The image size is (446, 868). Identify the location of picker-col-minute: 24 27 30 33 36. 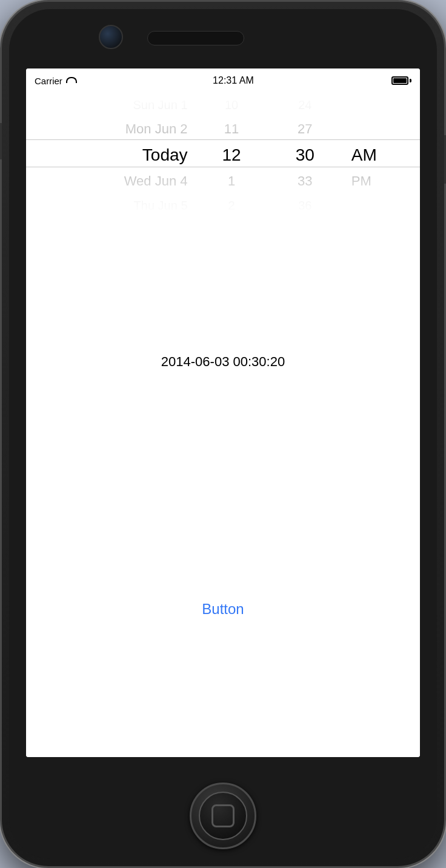
(305, 153).